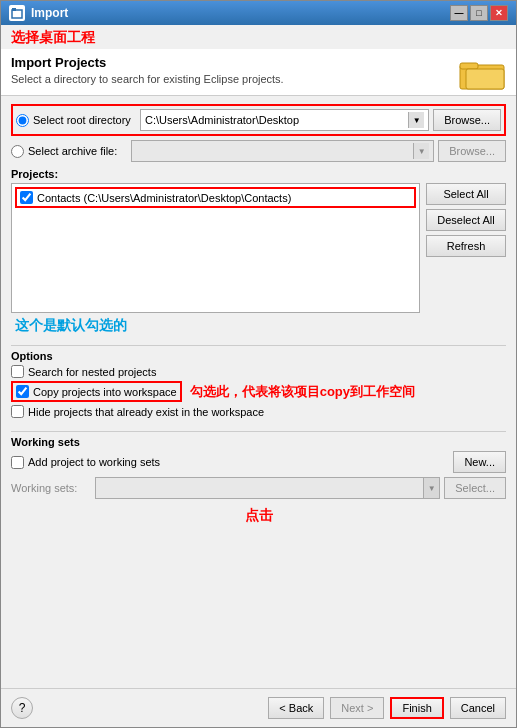  Describe the element at coordinates (17, 13) in the screenshot. I see `window-icon` at that location.